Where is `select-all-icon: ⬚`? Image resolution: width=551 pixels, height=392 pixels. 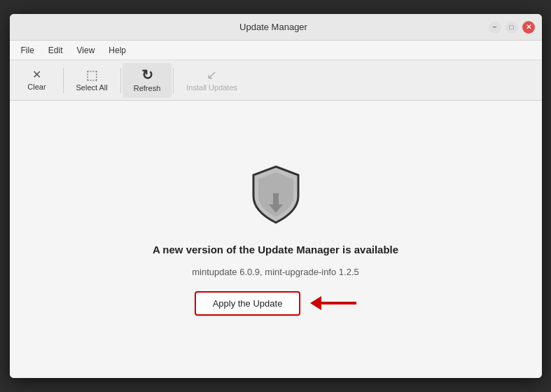
select-all-icon: ⬚ is located at coordinates (92, 75).